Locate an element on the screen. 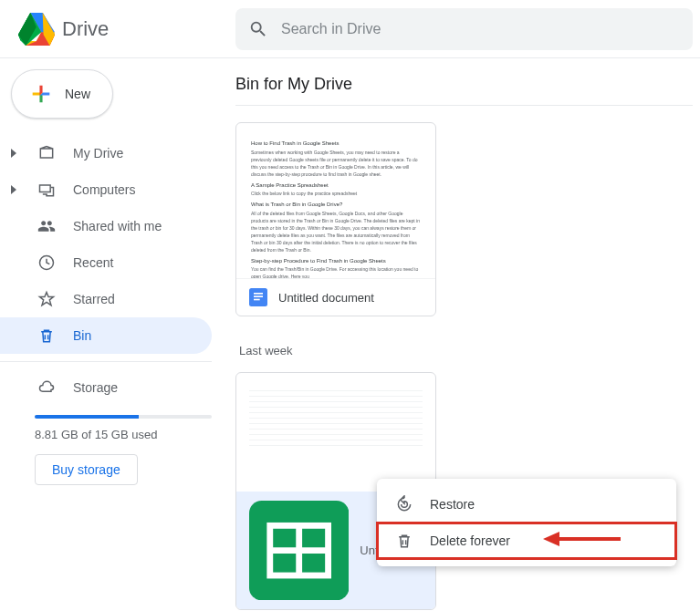  new-button: New is located at coordinates (62, 94).